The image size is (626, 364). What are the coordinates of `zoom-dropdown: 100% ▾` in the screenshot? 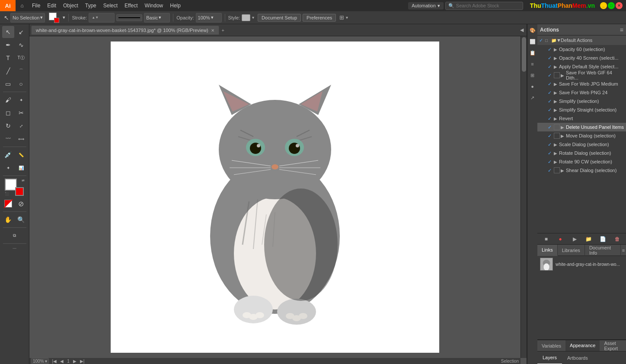 It's located at (40, 361).